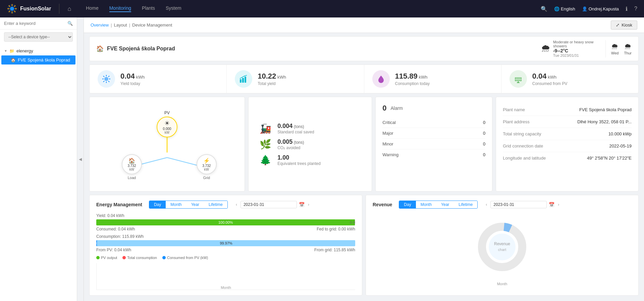 Image resolution: width=644 pixels, height=301 pixels. What do you see at coordinates (129, 25) in the screenshot?
I see `breadcrumb-sep2: |` at bounding box center [129, 25].